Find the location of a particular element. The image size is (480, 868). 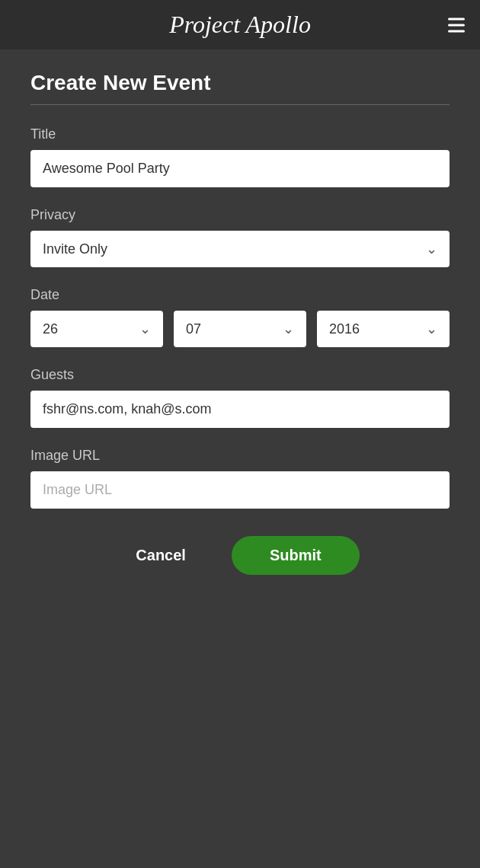

guests-group: Guests is located at coordinates (240, 397).